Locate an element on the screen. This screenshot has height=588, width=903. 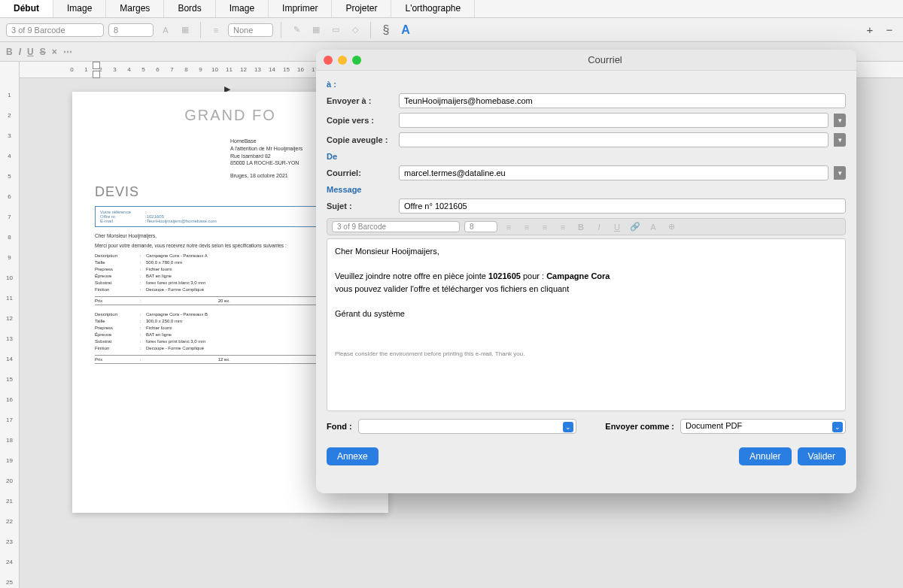
shape-icon: ◇ is located at coordinates (355, 30).